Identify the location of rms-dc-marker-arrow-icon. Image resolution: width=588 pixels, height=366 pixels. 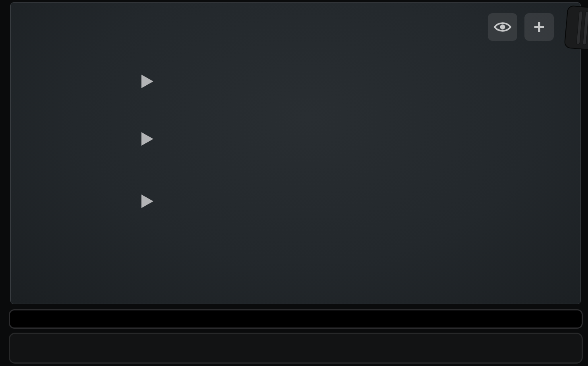
(147, 139).